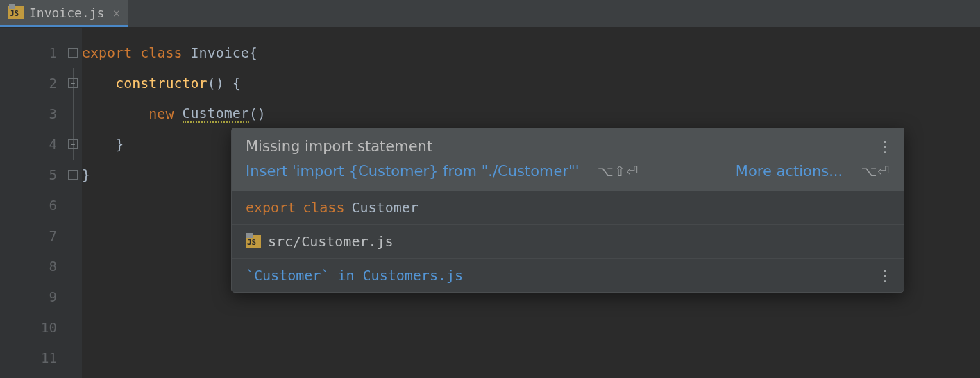 The height and width of the screenshot is (378, 980). What do you see at coordinates (568, 207) in the screenshot?
I see `popup-definition-preview: export class Customer` at bounding box center [568, 207].